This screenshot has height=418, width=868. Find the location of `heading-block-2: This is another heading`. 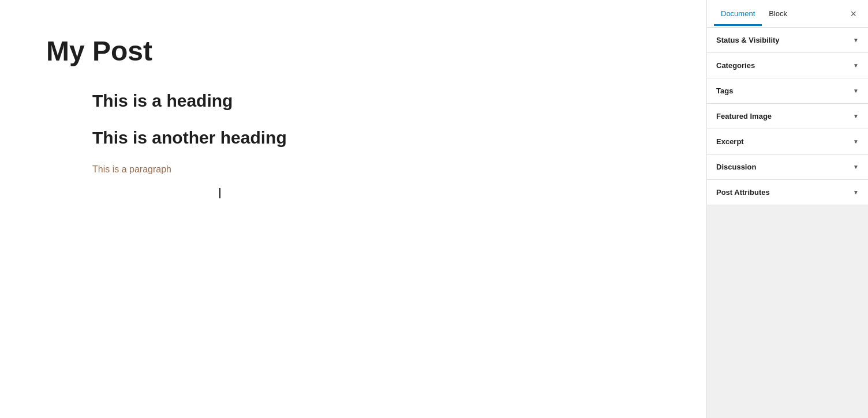

heading-block-2: This is another heading is located at coordinates (376, 138).